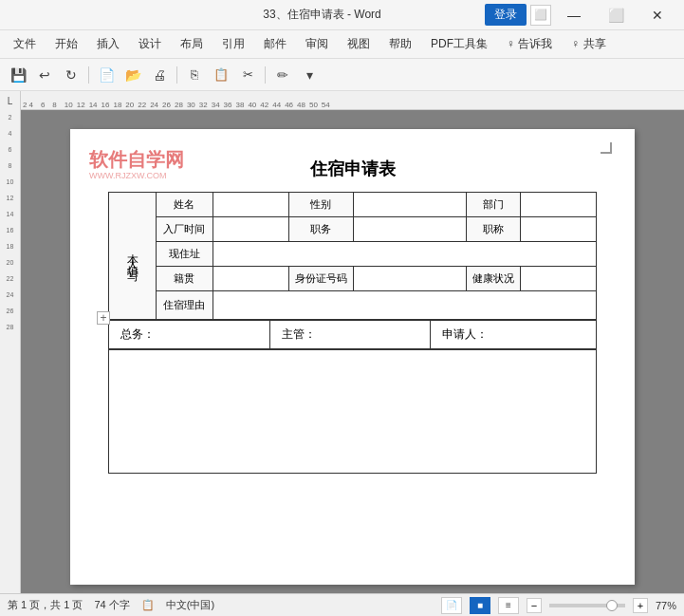  I want to click on general-manager-sig: 总务：, so click(190, 335).